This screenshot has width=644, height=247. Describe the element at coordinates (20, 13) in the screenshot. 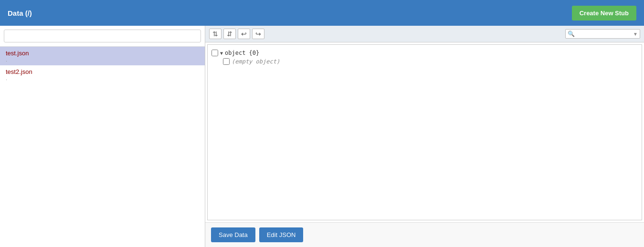

I see `page-title: Data (/)` at that location.